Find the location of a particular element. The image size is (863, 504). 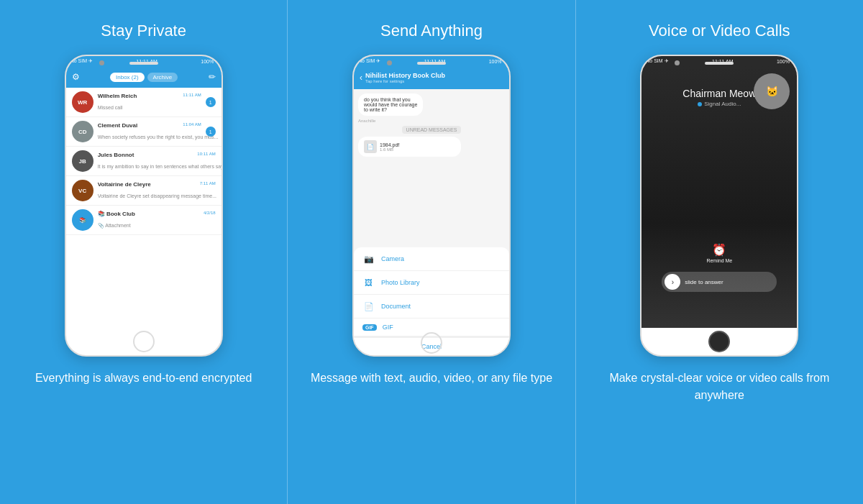

panel1-title: Stay Private is located at coordinates (144, 31).